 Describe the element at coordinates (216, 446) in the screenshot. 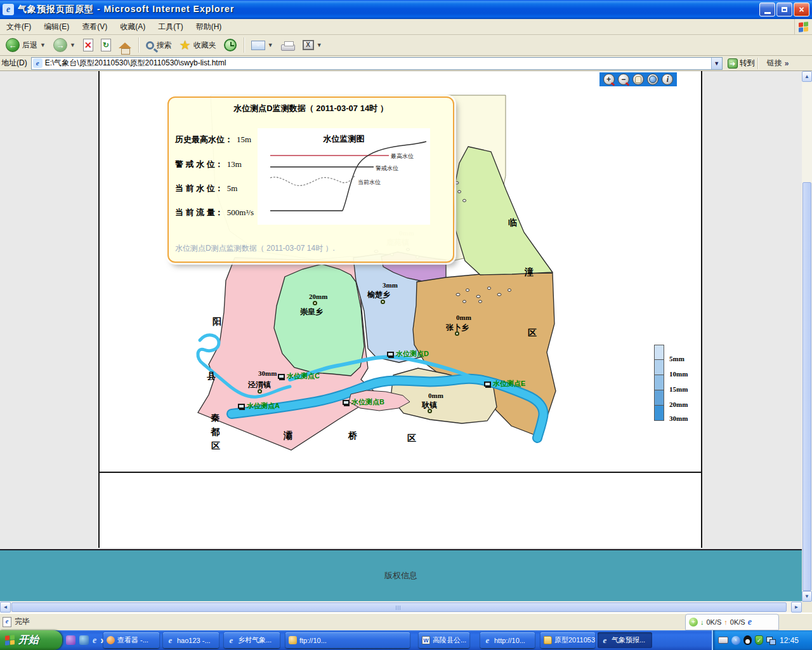

I see `district-char-qu-2: 区` at that location.